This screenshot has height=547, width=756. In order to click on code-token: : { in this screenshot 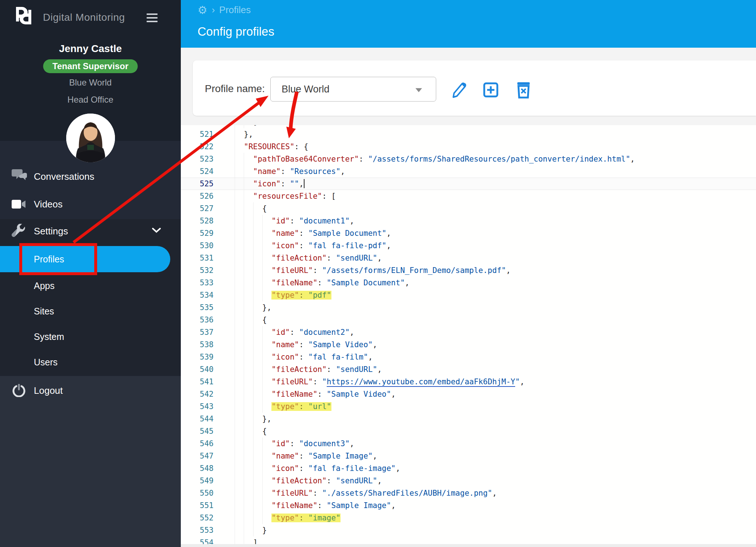, I will do `click(301, 147)`.